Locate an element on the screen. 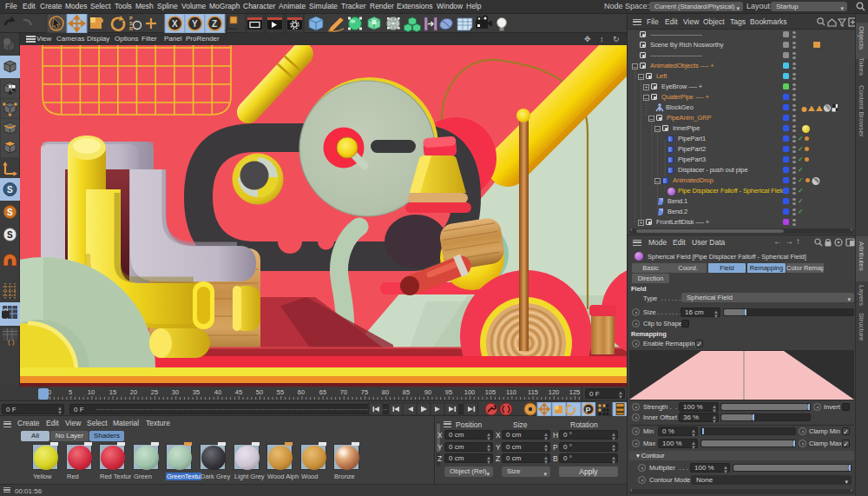 The height and width of the screenshot is (496, 868). svg-text: R is located at coordinates (131, 29).